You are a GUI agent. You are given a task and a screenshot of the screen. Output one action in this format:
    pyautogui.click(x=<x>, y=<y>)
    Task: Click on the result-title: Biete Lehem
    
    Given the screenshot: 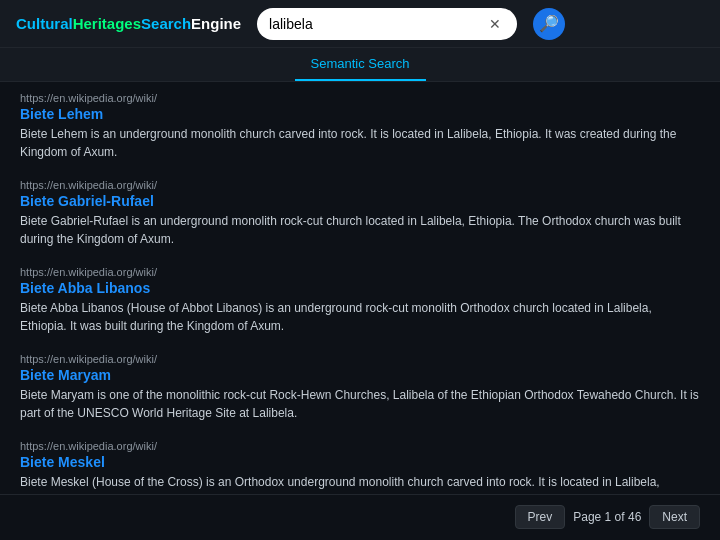 What is the action you would take?
    pyautogui.click(x=360, y=114)
    